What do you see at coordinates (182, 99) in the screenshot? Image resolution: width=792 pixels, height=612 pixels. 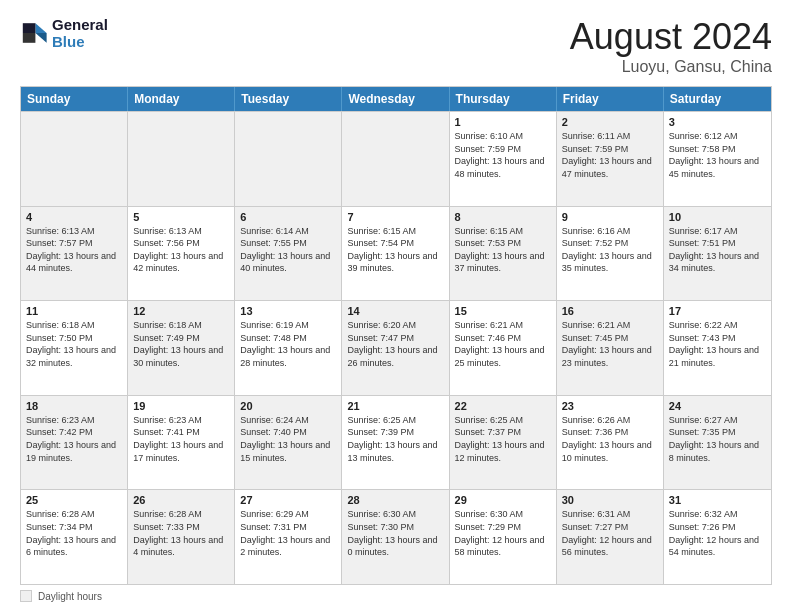 I see `weekday-header-monday: Monday` at bounding box center [182, 99].